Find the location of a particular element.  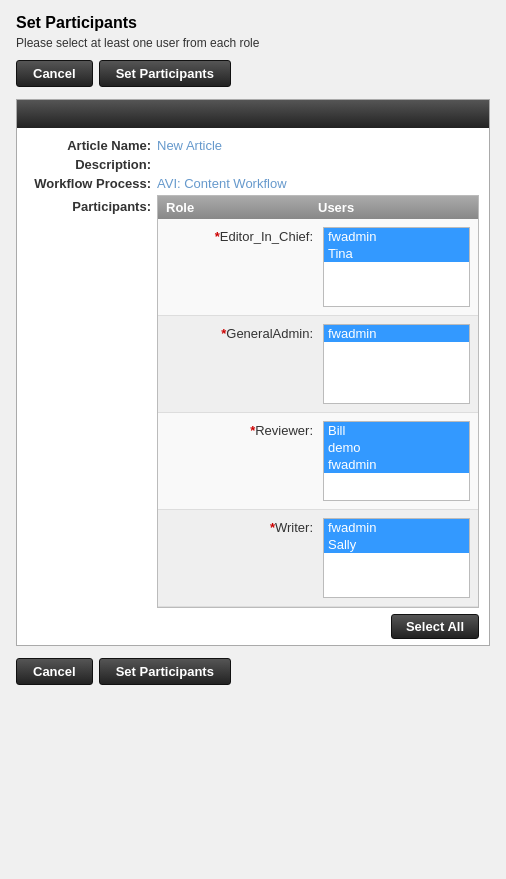

workflow-value: AVI: Content Workflow is located at coordinates (222, 184).